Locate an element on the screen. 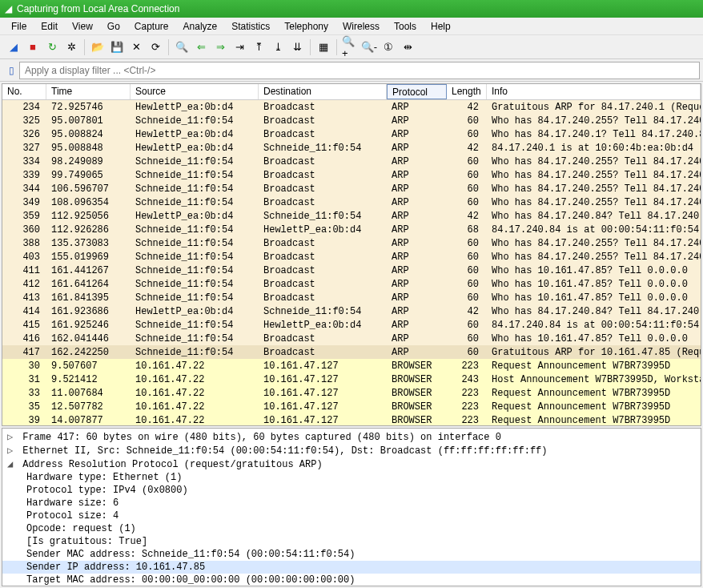 The image size is (703, 588). auto-scroll-icon: ⇊ is located at coordinates (297, 47).